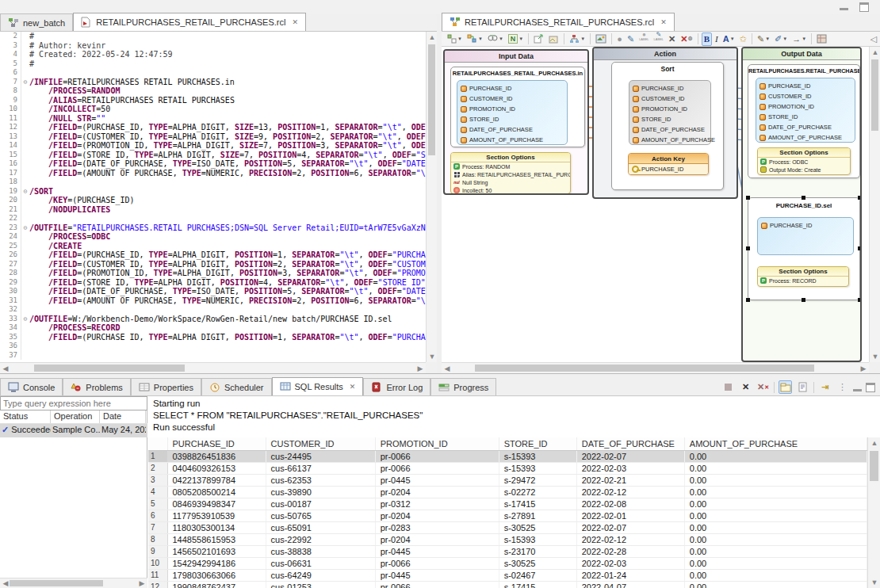  Describe the element at coordinates (630, 552) in the screenshot. I see `data-cell: 2022-02-28` at that location.